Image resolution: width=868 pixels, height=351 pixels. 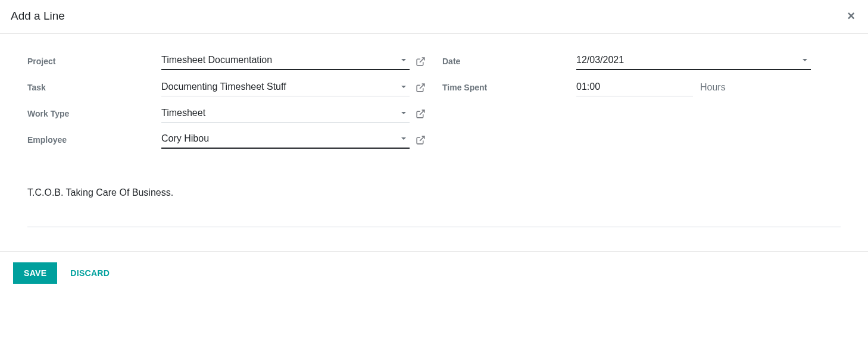 I want to click on work-type-select: Timesheet, so click(x=286, y=114).